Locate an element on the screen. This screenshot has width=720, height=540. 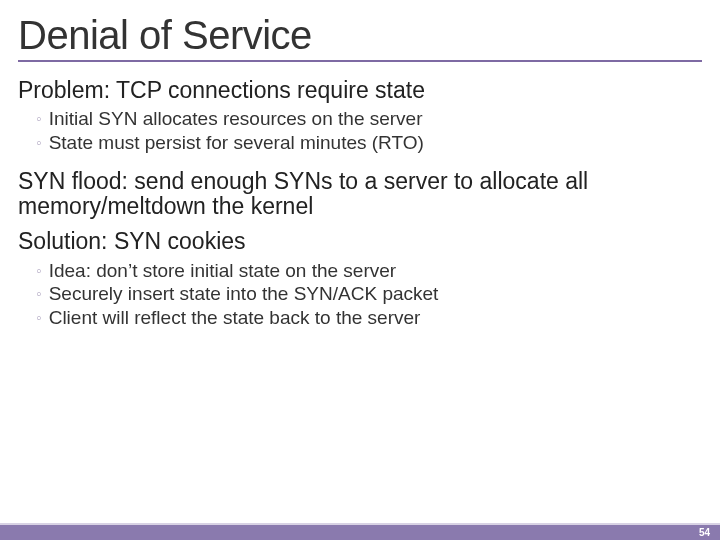
footer-bar: 54 is located at coordinates (360, 532).